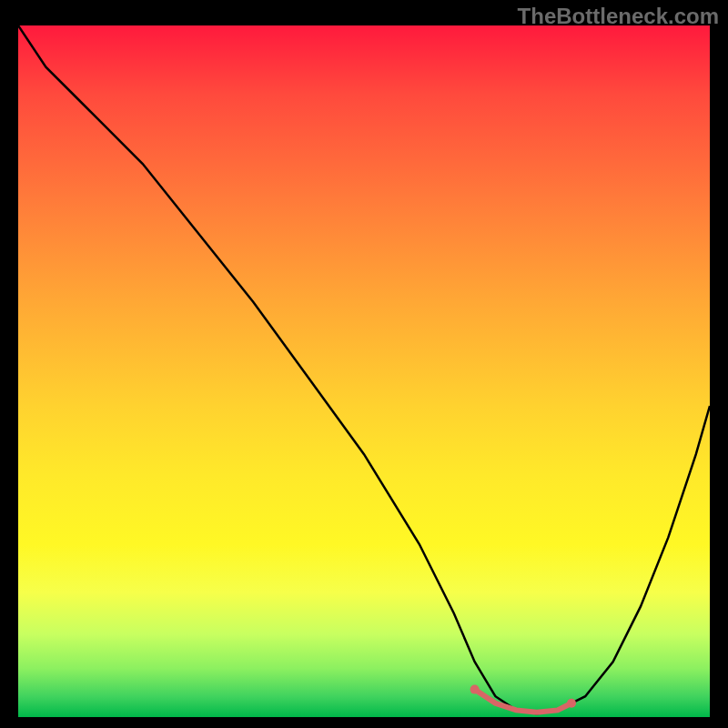 This screenshot has width=728, height=728. I want to click on watermark-text: TheBottleneck.com, so click(619, 16).